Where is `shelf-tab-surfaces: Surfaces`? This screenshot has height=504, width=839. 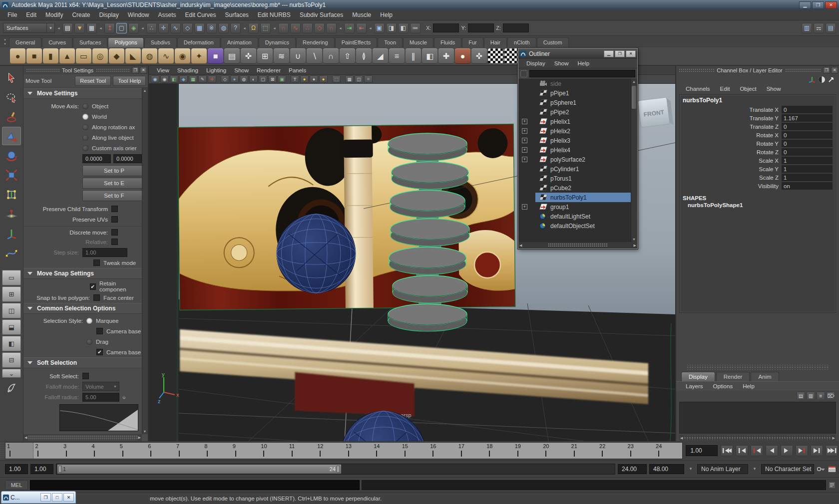
shelf-tab-surfaces: Surfaces is located at coordinates (90, 42).